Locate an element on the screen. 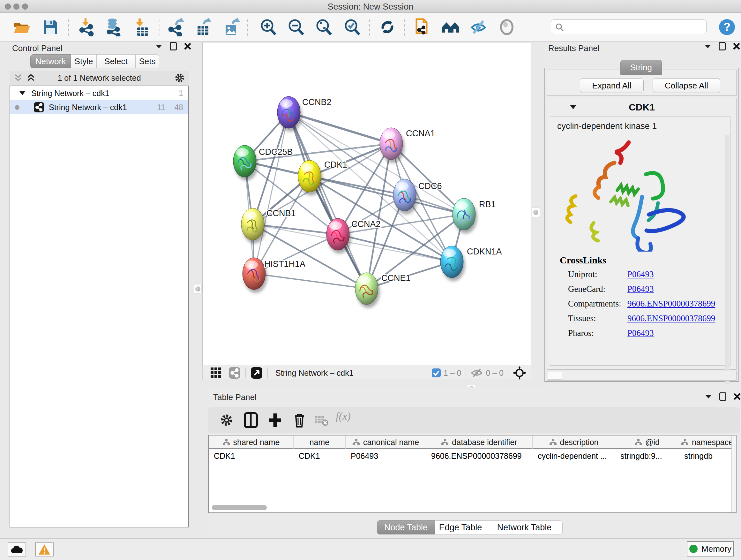 The image size is (741, 560). column-header-description: description is located at coordinates (574, 442).